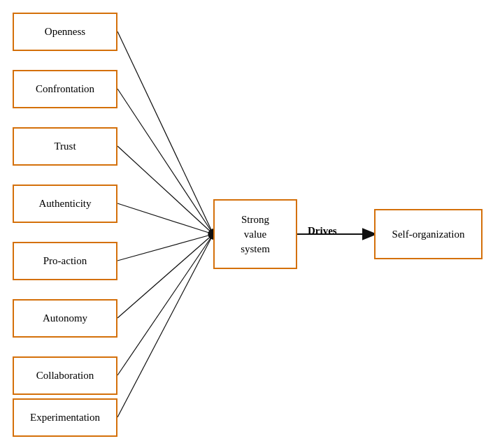  I want to click on box-pro-action: Pro-action, so click(65, 261).